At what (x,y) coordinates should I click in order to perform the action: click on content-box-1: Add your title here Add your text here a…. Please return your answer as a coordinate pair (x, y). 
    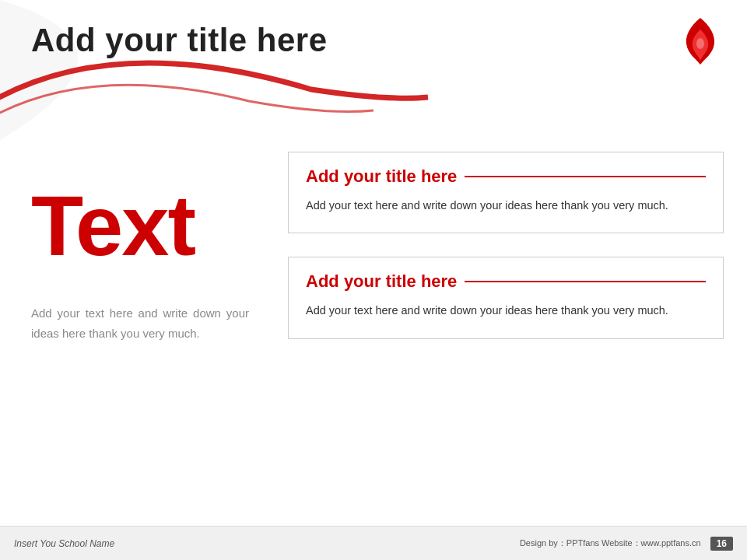
    Looking at the image, I should click on (506, 193).